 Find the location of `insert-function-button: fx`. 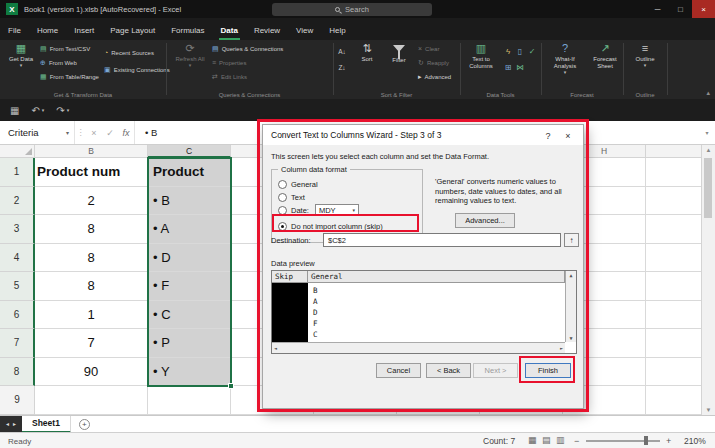

insert-function-button: fx is located at coordinates (126, 132).